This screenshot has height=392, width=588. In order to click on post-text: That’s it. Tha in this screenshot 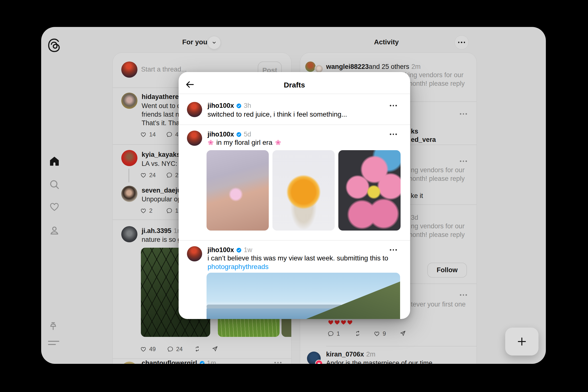, I will do `click(160, 123)`.